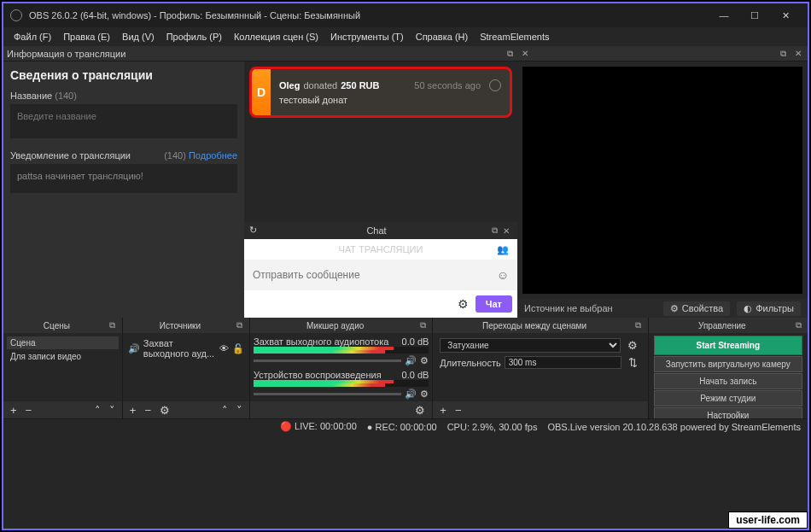 The height and width of the screenshot is (532, 811). What do you see at coordinates (381, 231) in the screenshot?
I see `chat-dock-header: ↻ Chat ⧉ ✕` at bounding box center [381, 231].